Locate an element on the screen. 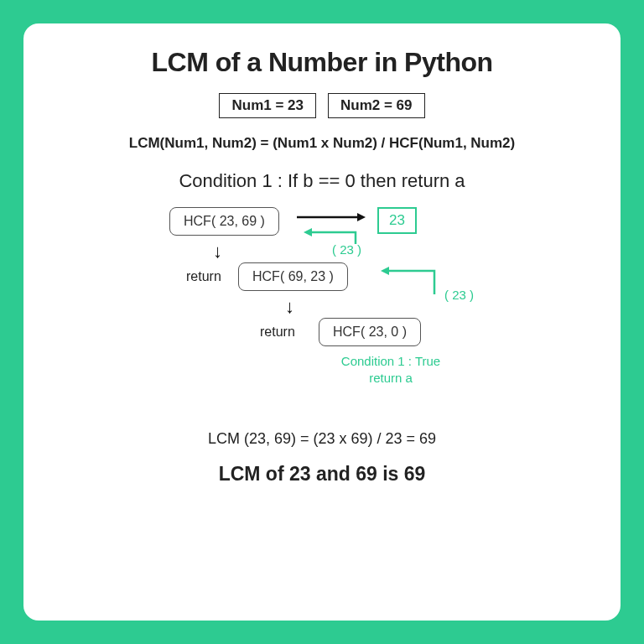  arrow-down-1-icon: ↓ is located at coordinates (218, 252).